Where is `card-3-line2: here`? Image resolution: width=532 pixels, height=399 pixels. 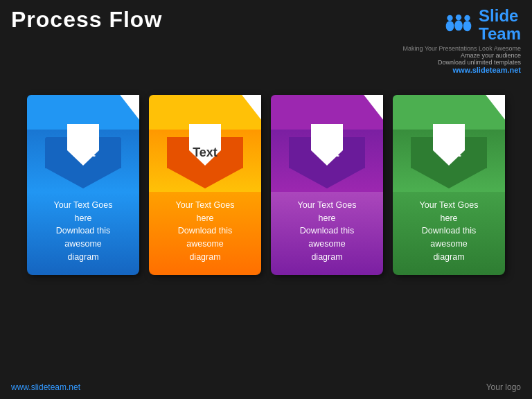 card-3-line2: here is located at coordinates (327, 218).